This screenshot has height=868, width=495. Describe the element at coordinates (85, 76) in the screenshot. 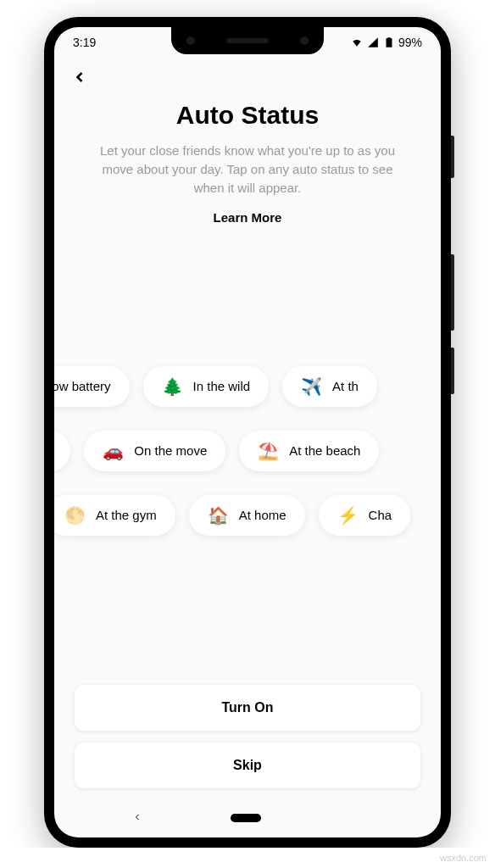

I see `back-button` at that location.